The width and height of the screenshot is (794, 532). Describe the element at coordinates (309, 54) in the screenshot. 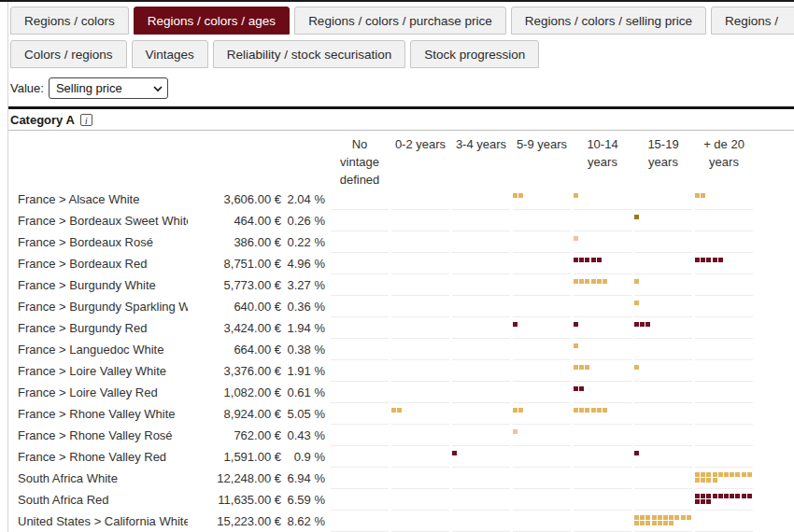

I see `tab-reliability-stock-securisation: Reliability / stock securisation` at that location.